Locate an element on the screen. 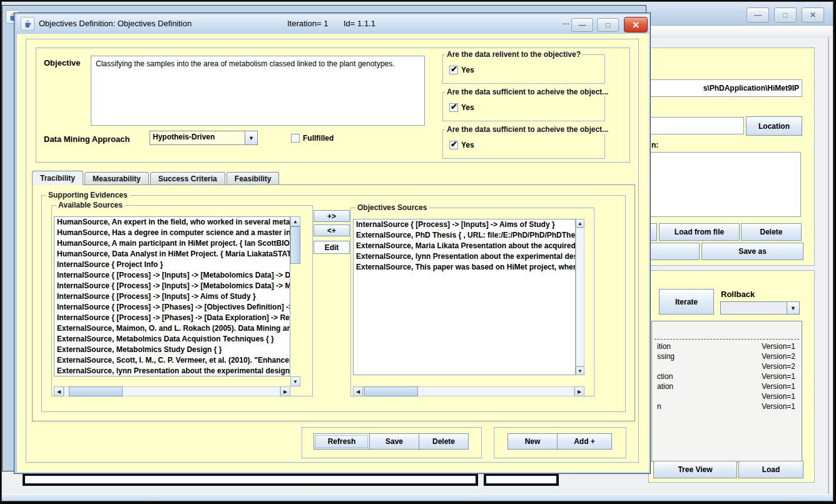 This screenshot has height=504, width=836. delete-project-button: Delete is located at coordinates (771, 232).